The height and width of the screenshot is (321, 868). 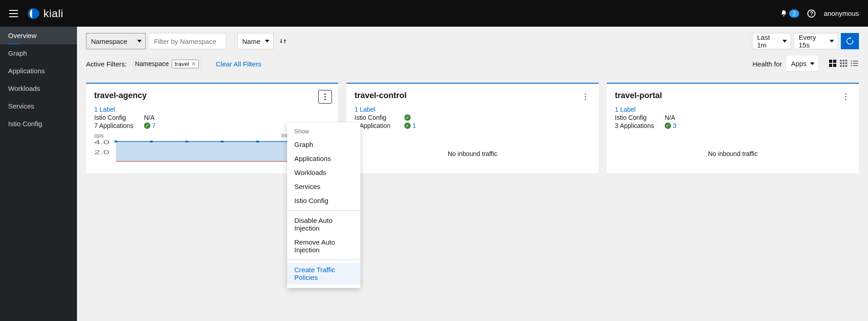 I want to click on bell-icon, so click(x=784, y=14).